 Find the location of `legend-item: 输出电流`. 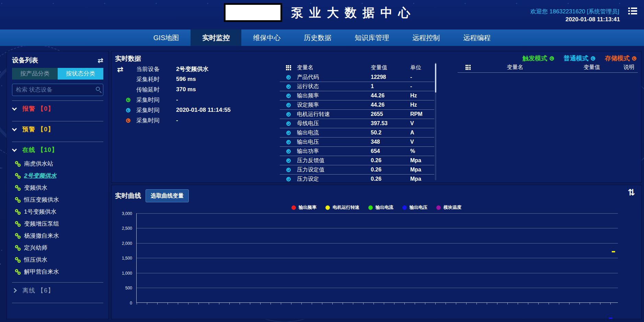

legend-item: 输出电流 is located at coordinates (381, 207).